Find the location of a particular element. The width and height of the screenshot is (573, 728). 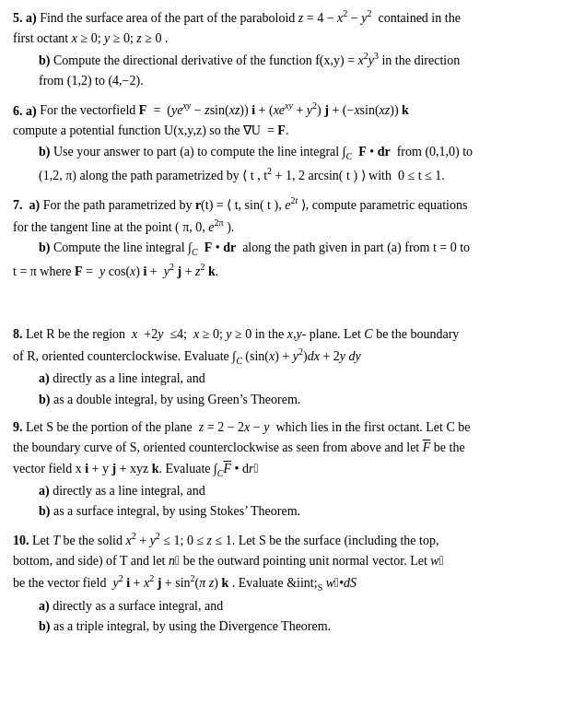

p7a-part-label: a) is located at coordinates (35, 205).